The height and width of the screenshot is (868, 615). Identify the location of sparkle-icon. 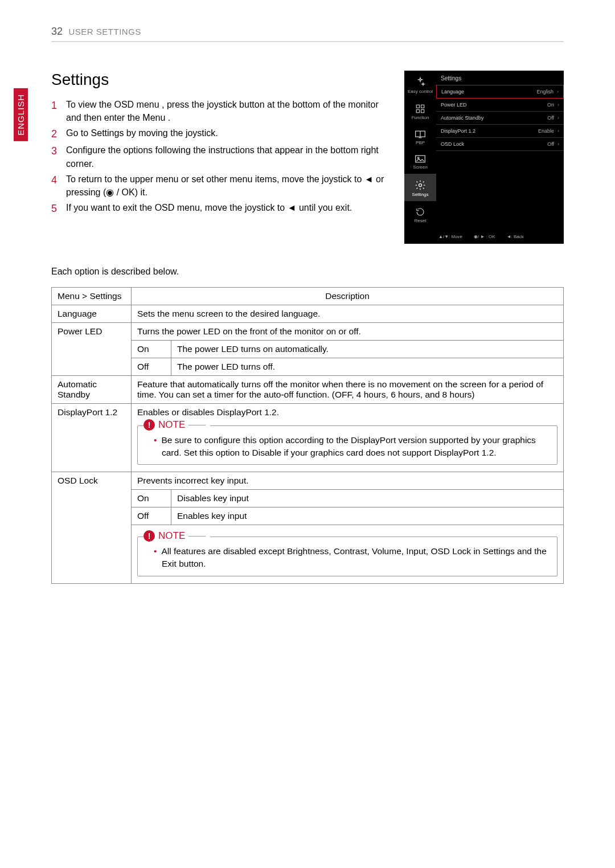
(420, 82).